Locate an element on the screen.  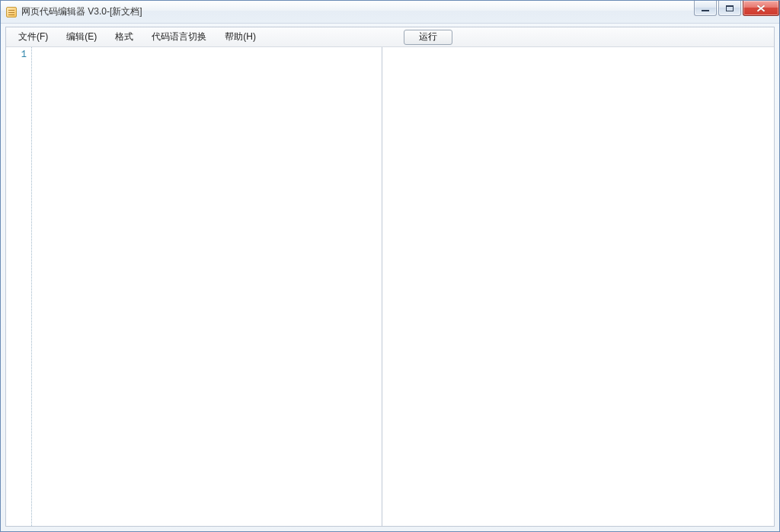
menu-format: 格式 is located at coordinates (124, 37).